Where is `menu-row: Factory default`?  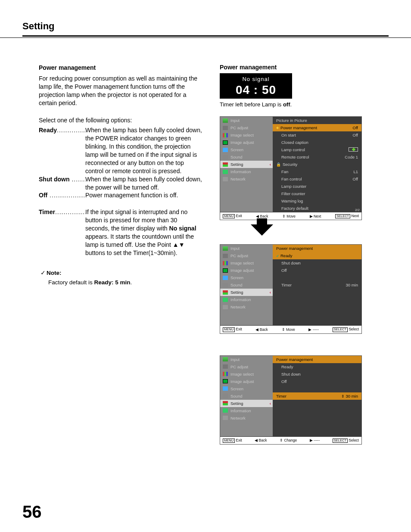
menu-row: Factory default is located at coordinates (317, 208).